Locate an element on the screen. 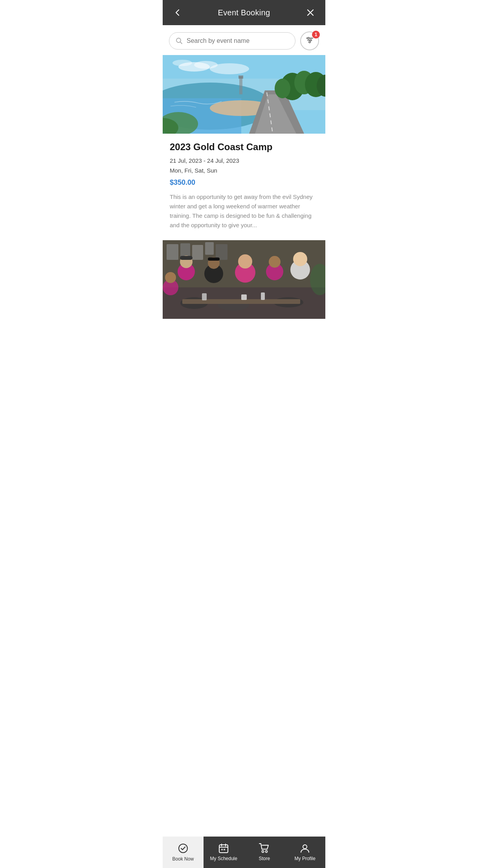 The image size is (488, 868). close-button is located at coordinates (310, 13).